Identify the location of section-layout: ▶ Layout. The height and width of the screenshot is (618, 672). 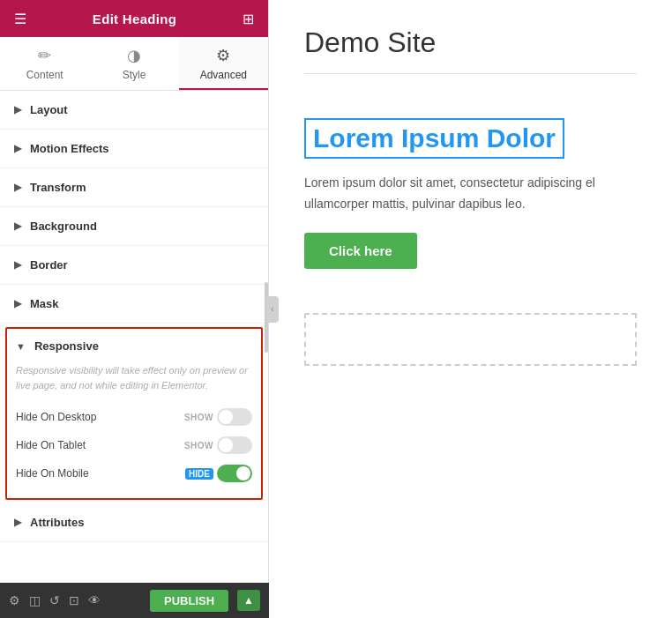
(134, 110).